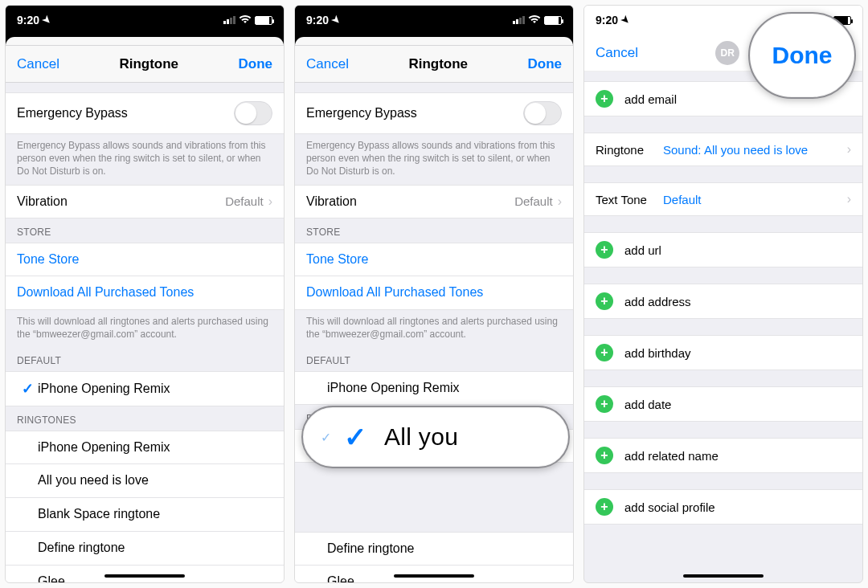  What do you see at coordinates (145, 20) in the screenshot?
I see `status-bar: 9:20 ➤` at bounding box center [145, 20].